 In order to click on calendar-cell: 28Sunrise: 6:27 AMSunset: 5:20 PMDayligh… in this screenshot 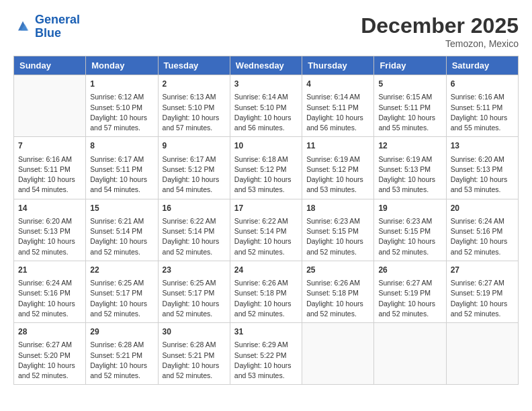, I will do `click(50, 354)`.